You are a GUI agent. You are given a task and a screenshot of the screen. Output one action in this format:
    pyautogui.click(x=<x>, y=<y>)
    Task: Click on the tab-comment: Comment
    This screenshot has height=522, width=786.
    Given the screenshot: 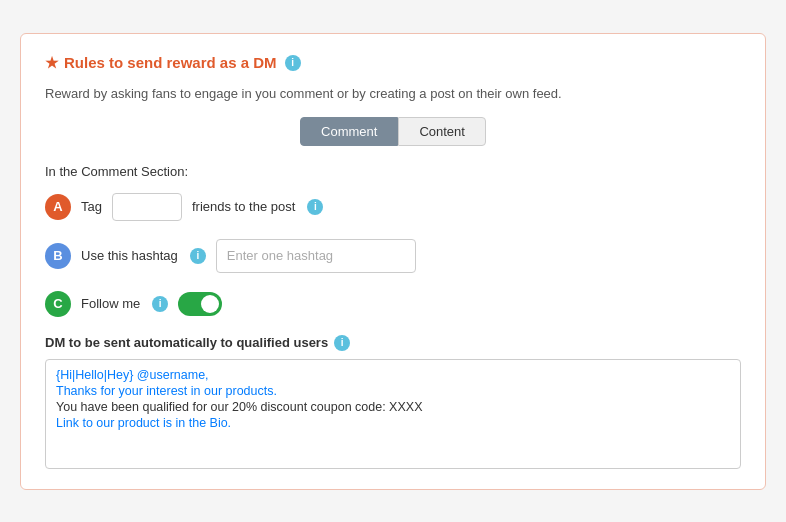 What is the action you would take?
    pyautogui.click(x=349, y=132)
    